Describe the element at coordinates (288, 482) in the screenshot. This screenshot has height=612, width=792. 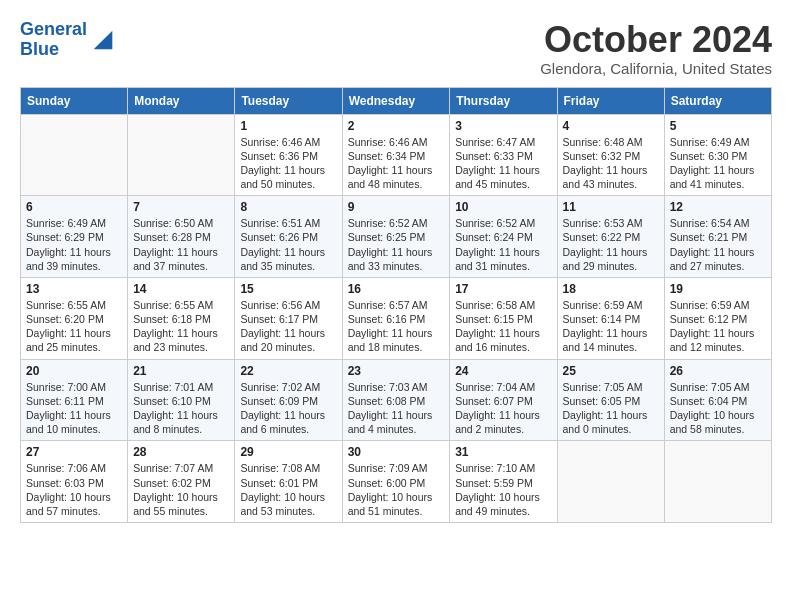
I see `calendar-cell: 29Sunrise: 7:08 AMSunset: 6:01 PMDayligh…` at that location.